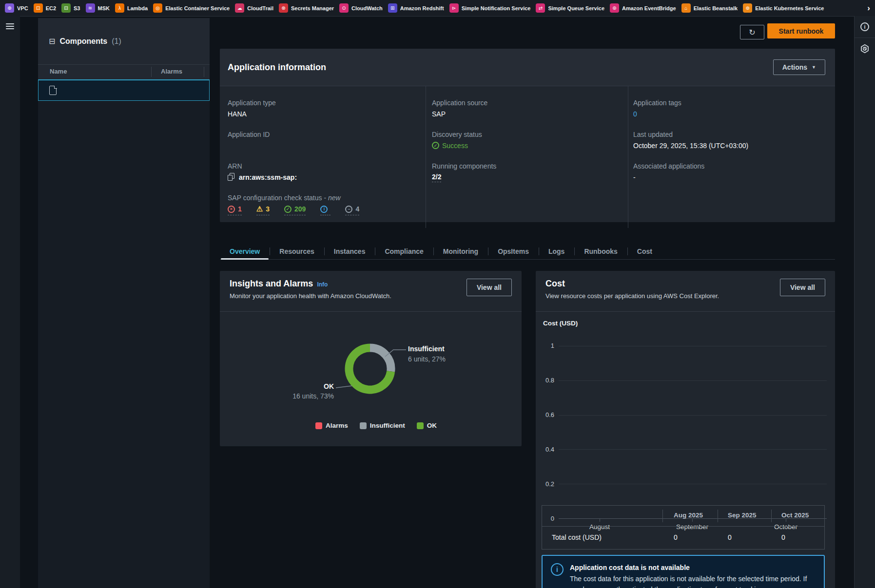 The width and height of the screenshot is (875, 588). What do you see at coordinates (685, 312) in the screenshot?
I see `divider` at bounding box center [685, 312].